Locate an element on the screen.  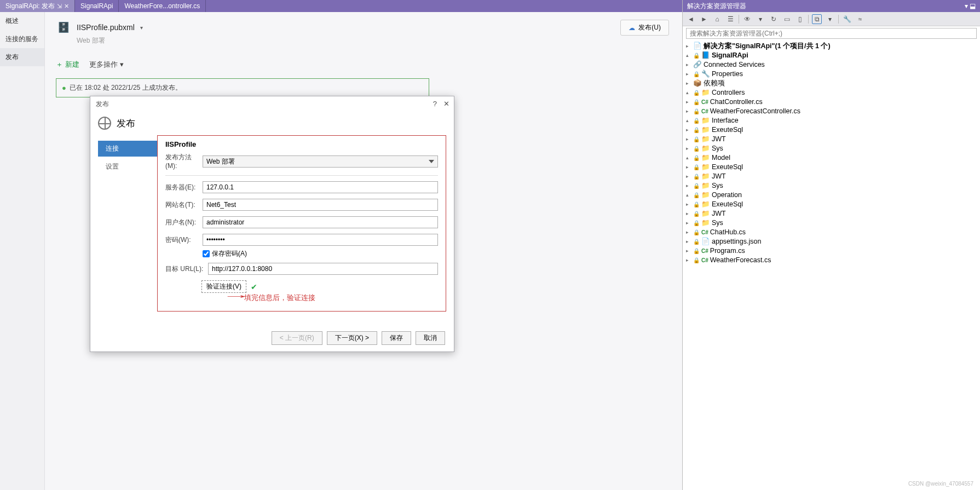
more-label: 更多操作 is located at coordinates (103, 65).